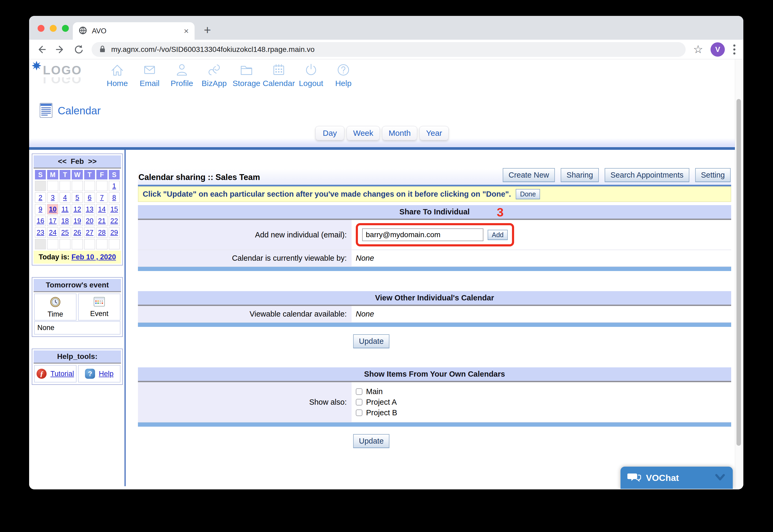 Image resolution: width=773 pixels, height=532 pixels. I want to click on calendar-day-cell: 17, so click(53, 221).